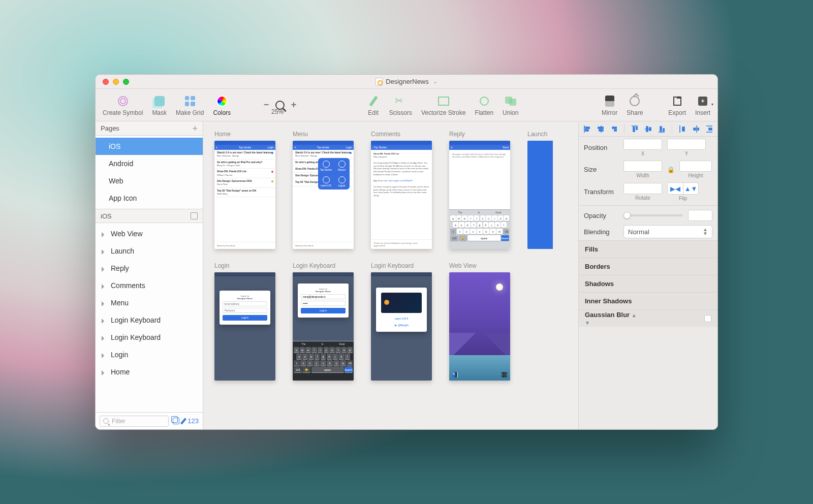  Describe the element at coordinates (194, 216) in the screenshot. I see `artboard-icon` at that location.